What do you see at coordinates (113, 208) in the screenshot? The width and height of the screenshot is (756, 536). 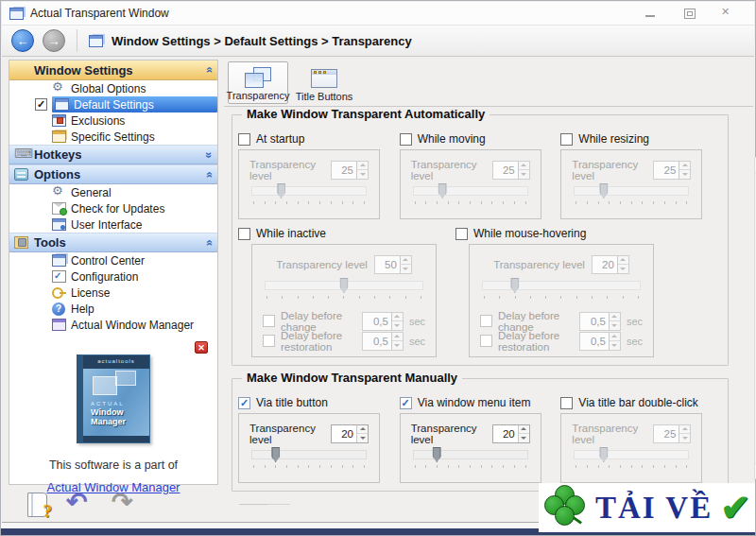 I see `sidebar-item-check-for-updates: Check for Updates` at bounding box center [113, 208].